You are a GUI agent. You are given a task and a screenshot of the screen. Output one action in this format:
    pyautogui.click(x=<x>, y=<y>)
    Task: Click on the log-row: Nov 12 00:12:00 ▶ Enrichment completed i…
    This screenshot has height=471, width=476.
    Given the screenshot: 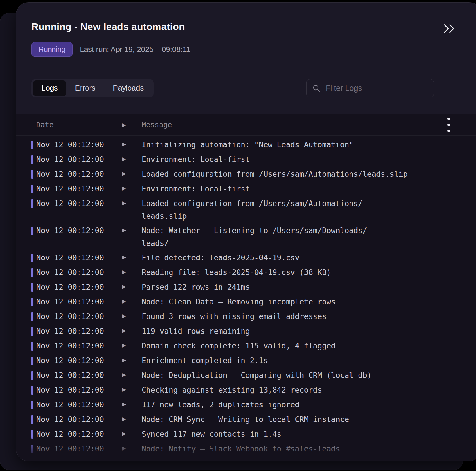 What is the action you would take?
    pyautogui.click(x=254, y=361)
    